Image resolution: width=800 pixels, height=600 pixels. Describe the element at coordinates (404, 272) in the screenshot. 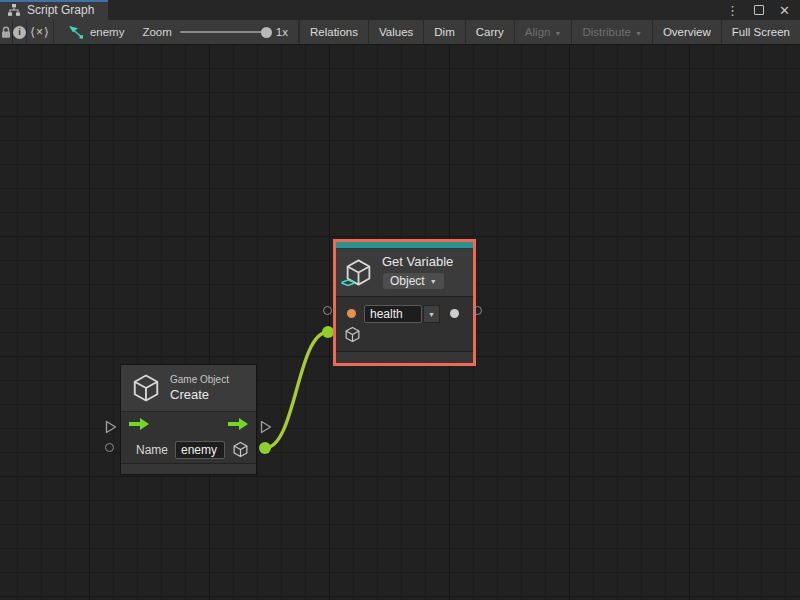

I see `get-variable-header: <> Get Variable Object ▼` at that location.